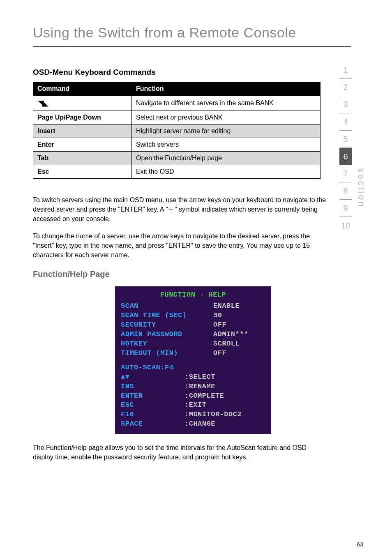 The width and height of the screenshot is (392, 560). I want to click on osd-key: F10, so click(153, 415).